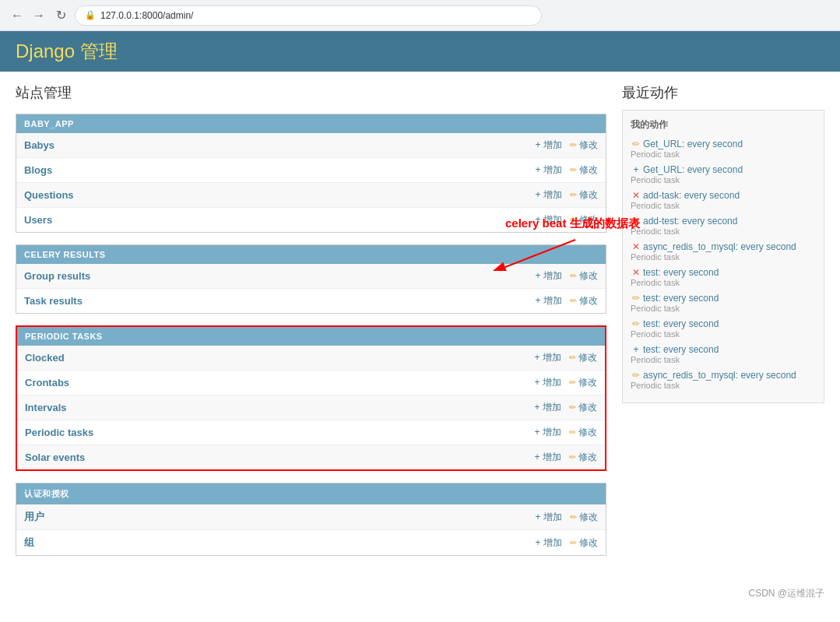 The height and width of the screenshot is (622, 840). Describe the element at coordinates (723, 154) in the screenshot. I see `action-type-0: Periodic task` at that location.